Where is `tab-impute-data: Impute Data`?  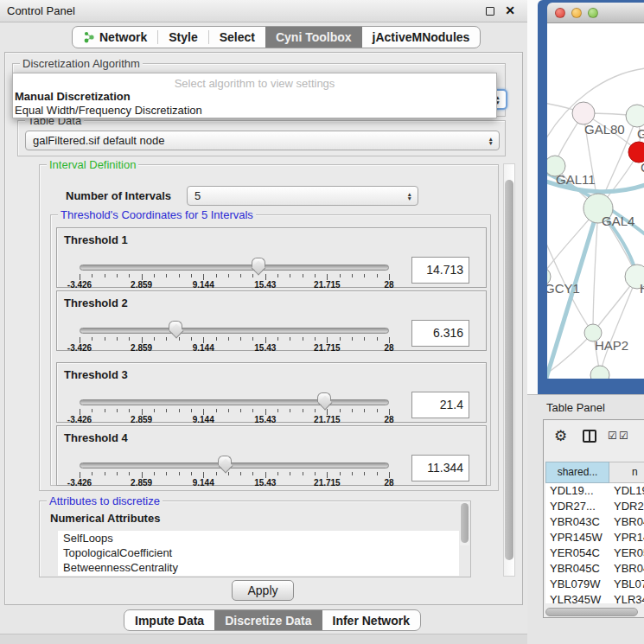 tab-impute-data: Impute Data is located at coordinates (169, 621).